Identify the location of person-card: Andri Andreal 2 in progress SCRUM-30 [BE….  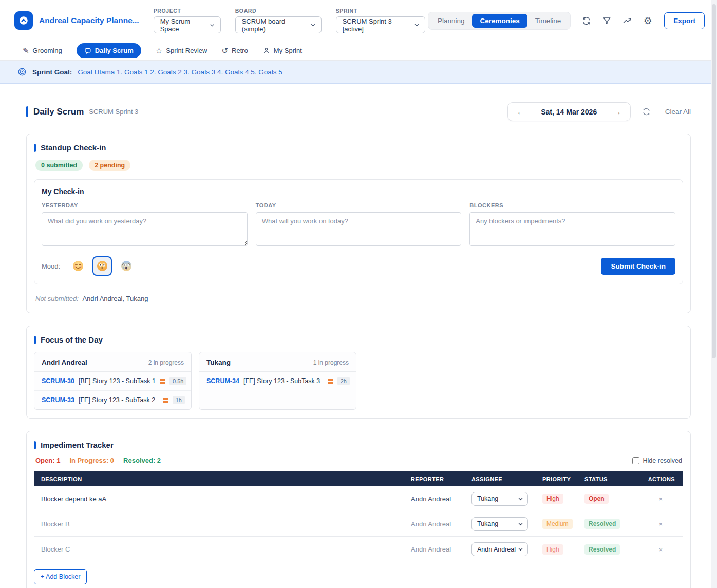
(113, 381).